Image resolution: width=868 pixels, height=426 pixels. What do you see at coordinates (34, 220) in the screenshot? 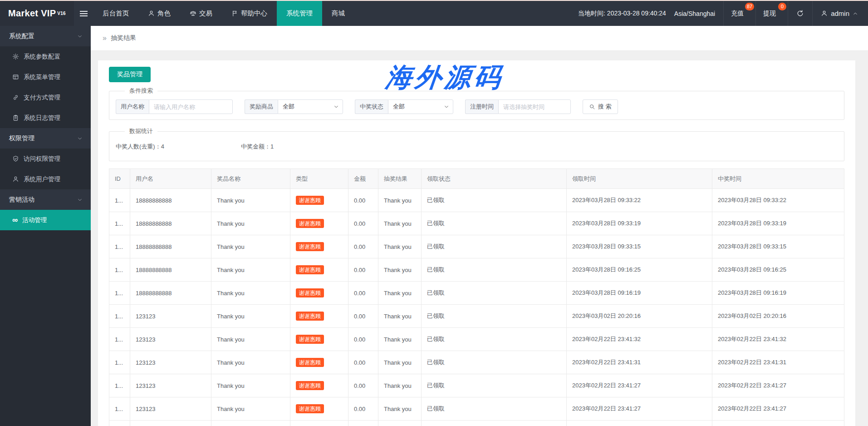
I see `menu-activity-manage-label: 活动管理` at bounding box center [34, 220].